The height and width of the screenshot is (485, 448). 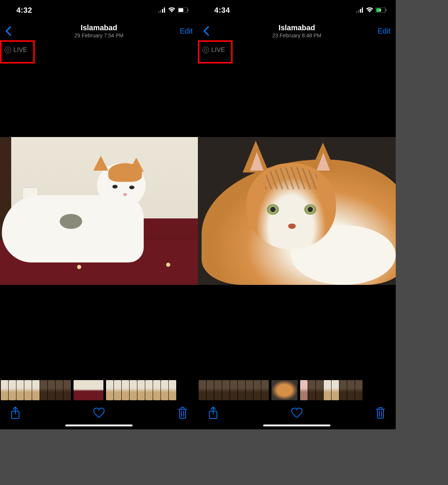 What do you see at coordinates (297, 31) in the screenshot?
I see `nav-title-area: Islamabad 23 February 8:48 PM` at bounding box center [297, 31].